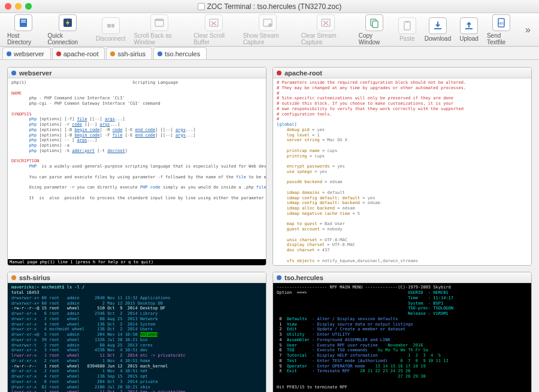 The image size is (539, 392). Describe the element at coordinates (304, 278) in the screenshot. I see `pane-title: tso.hercules` at that location.